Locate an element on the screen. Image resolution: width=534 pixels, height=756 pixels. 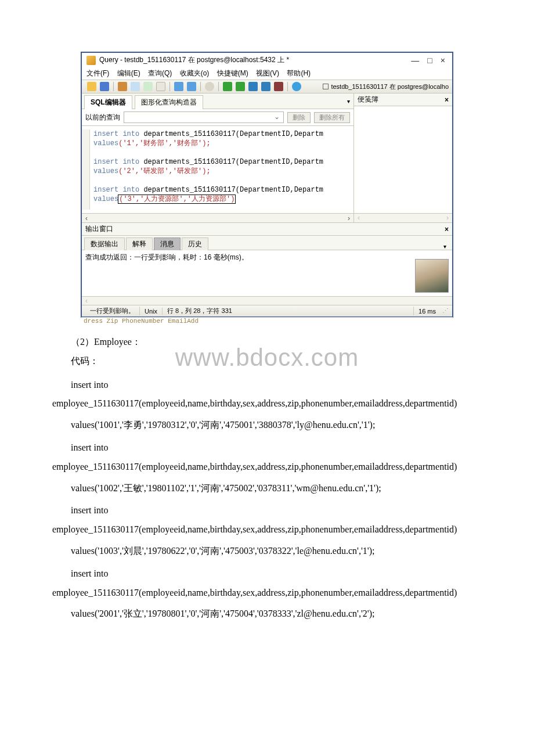
sql-insert-2-values: values('1002','王敏','19801102','1','河南','… is located at coordinates (267, 489).